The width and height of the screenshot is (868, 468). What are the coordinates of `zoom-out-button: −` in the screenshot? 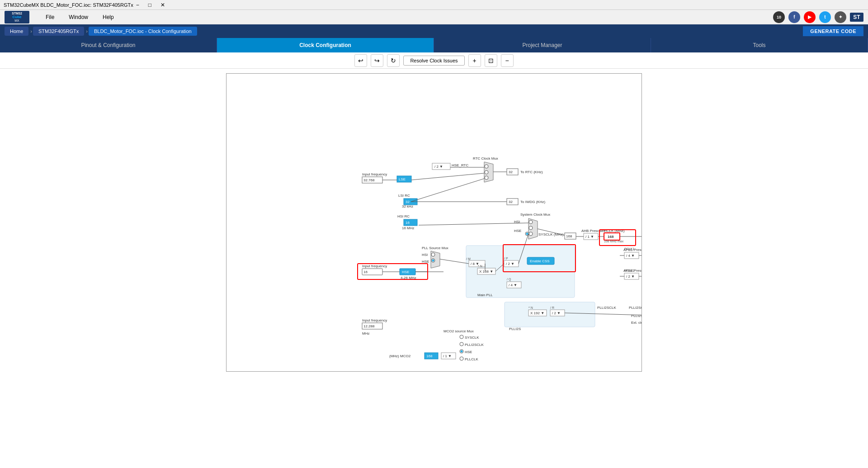 It's located at (507, 61).